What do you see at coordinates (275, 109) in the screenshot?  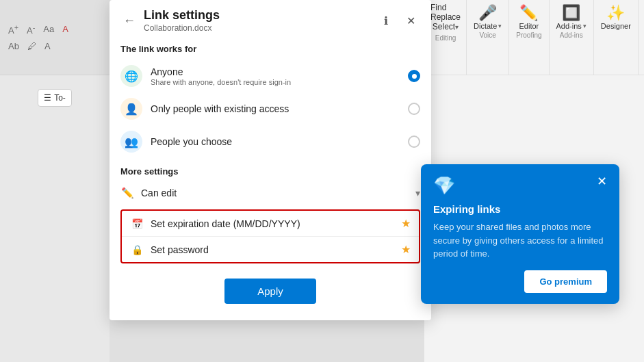 I see `option-existing-text: Only people with existing access` at bounding box center [275, 109].